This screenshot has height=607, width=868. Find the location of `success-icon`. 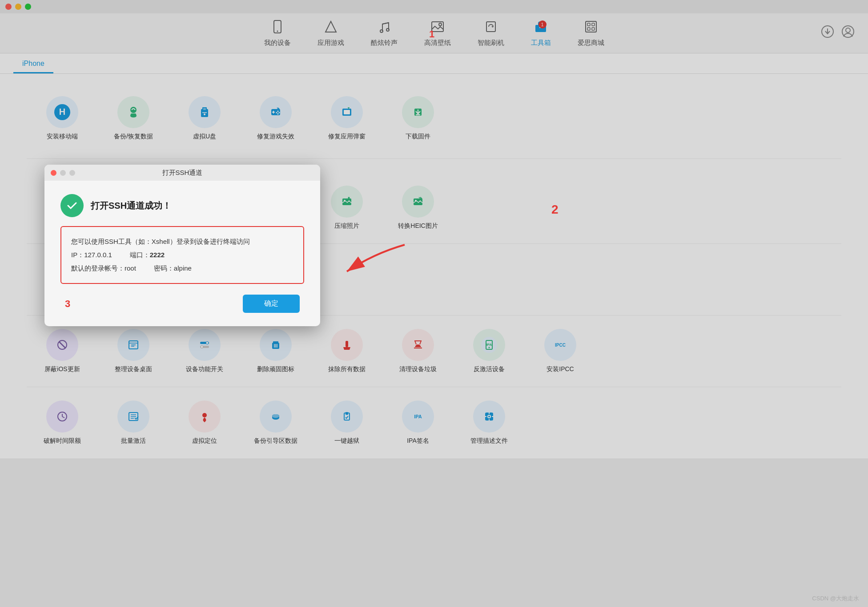

success-icon is located at coordinates (72, 206).